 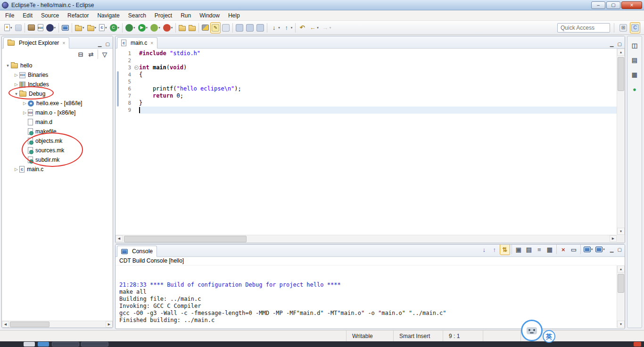 What do you see at coordinates (65, 28) in the screenshot?
I see `open-console-view-icon` at bounding box center [65, 28].